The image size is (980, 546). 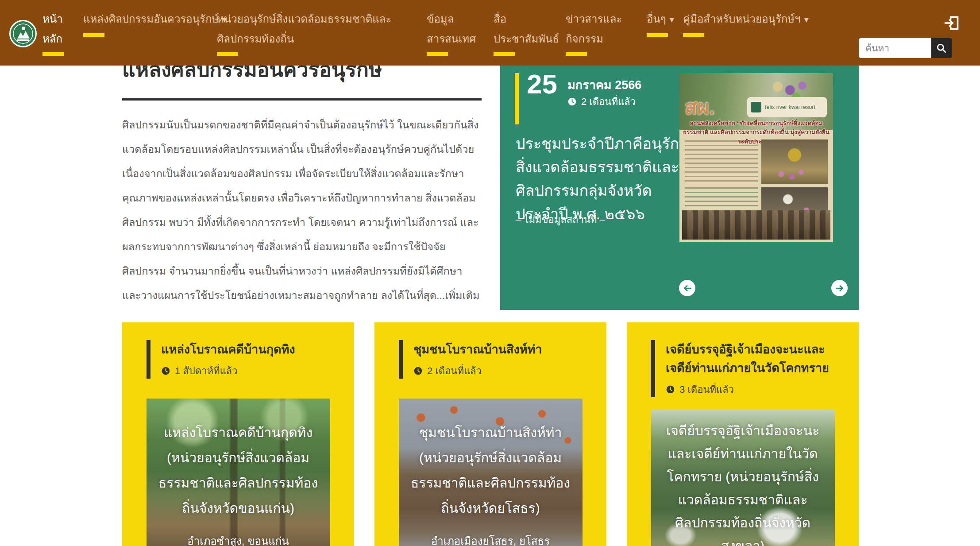 What do you see at coordinates (456, 32) in the screenshot?
I see `nav-item-information: ข้อมูลสารสนเทศ` at bounding box center [456, 32].